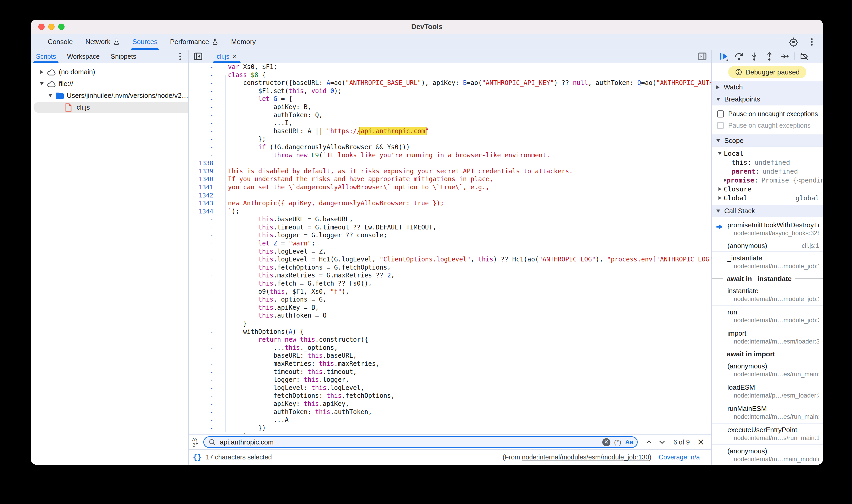 The width and height of the screenshot is (852, 504). Describe the element at coordinates (103, 42) in the screenshot. I see `tab-network: Network` at that location.